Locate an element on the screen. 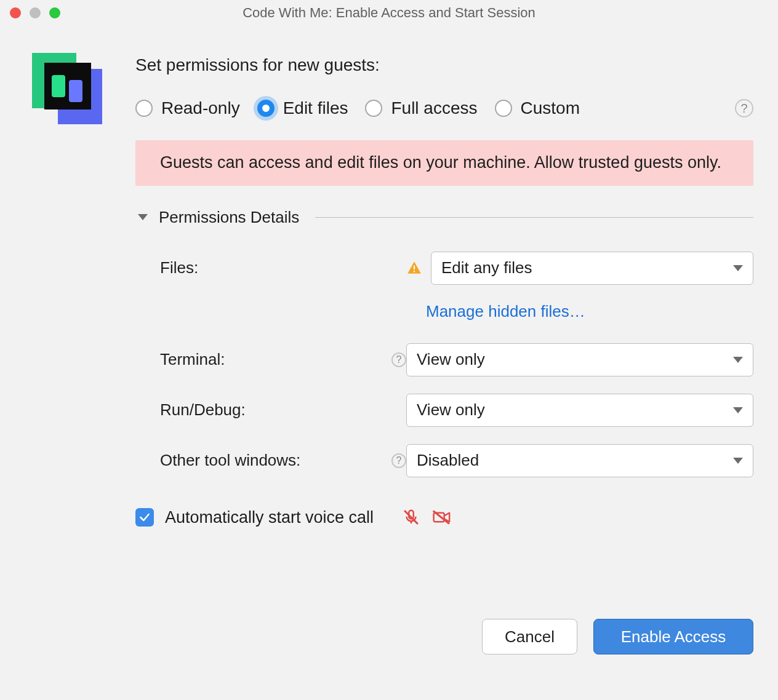 This screenshot has width=778, height=700. manage-hidden-files-row: Manage hidden files… is located at coordinates (457, 311).